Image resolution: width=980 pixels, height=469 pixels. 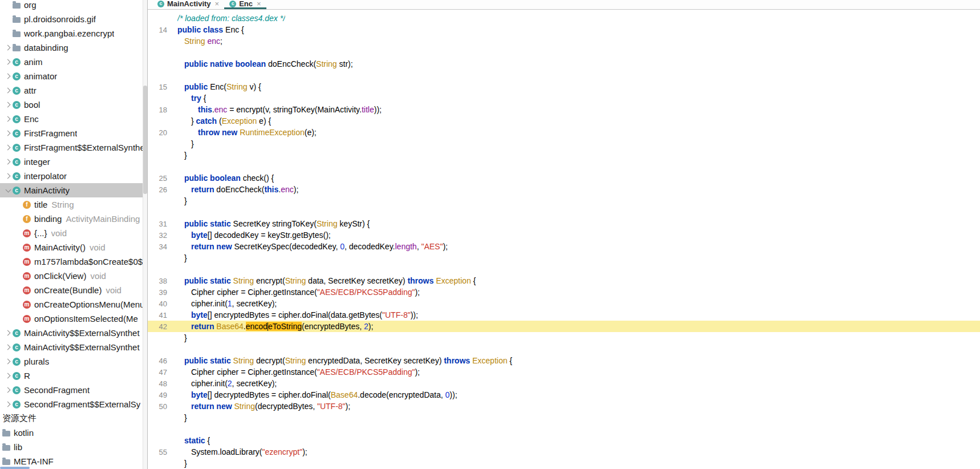 What do you see at coordinates (564, 326) in the screenshot?
I see `code-line-current: 42return Base64.encodeToString(encrypted…` at bounding box center [564, 326].